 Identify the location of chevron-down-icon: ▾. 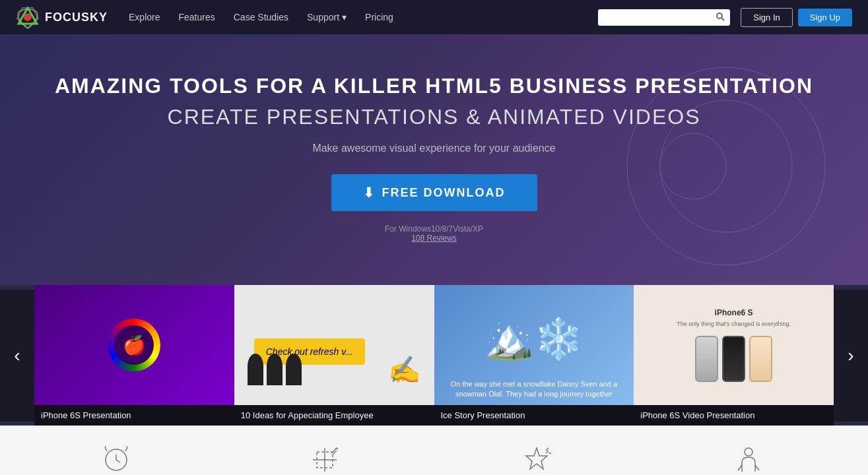
(345, 17).